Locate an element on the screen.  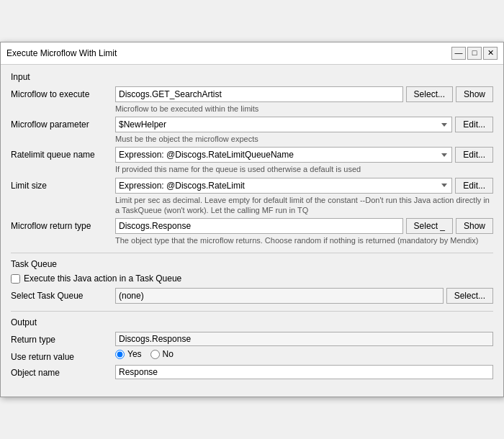
microflow-return-input-row: Select _ Show is located at coordinates (304, 226).